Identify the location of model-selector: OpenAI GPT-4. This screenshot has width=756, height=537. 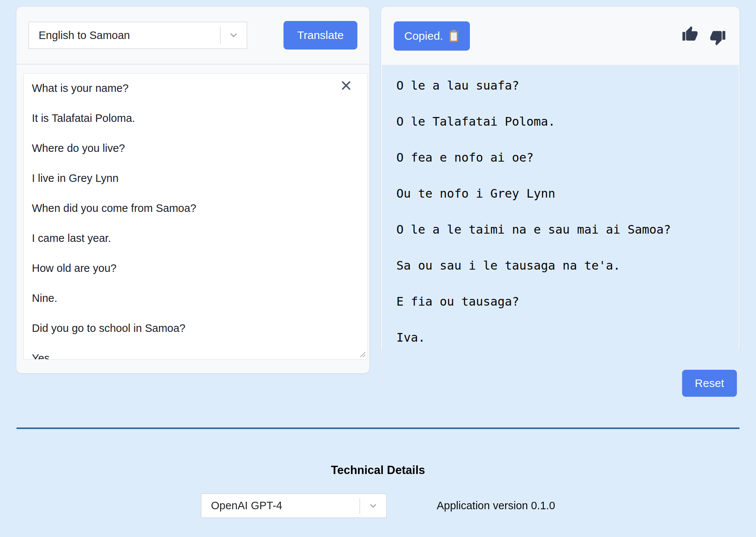
(294, 506).